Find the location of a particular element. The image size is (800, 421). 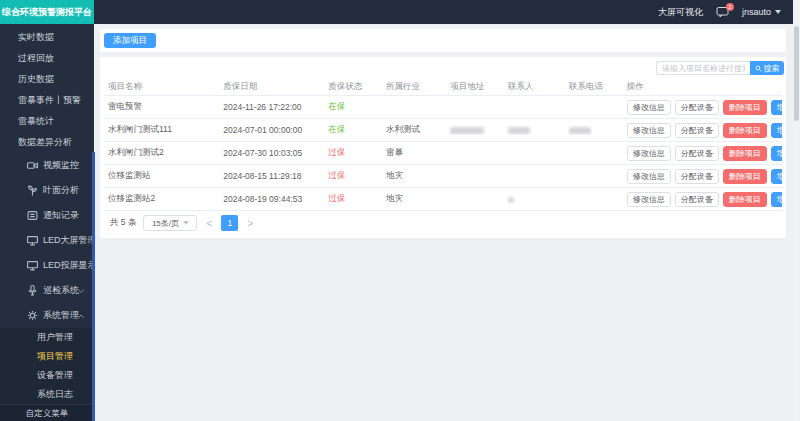

sidebar-item-label: 数据差异分析 is located at coordinates (45, 142).